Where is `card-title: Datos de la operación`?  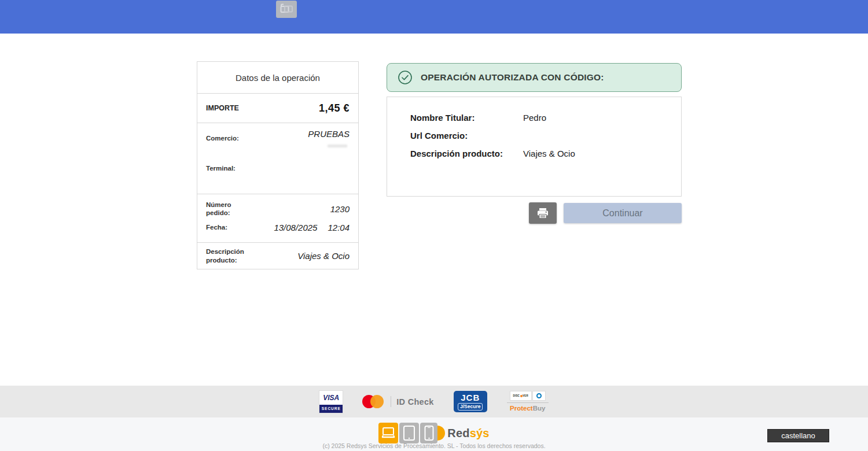
card-title: Datos de la operación is located at coordinates (278, 77).